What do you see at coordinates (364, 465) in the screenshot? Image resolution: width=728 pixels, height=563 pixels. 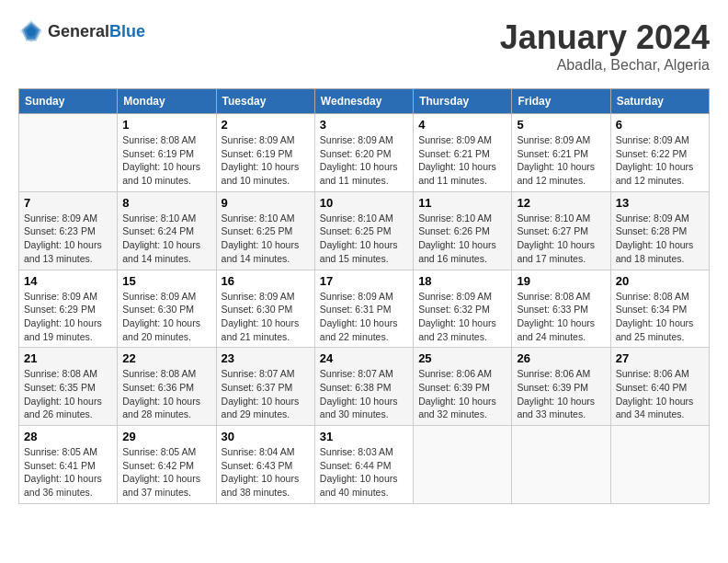 I see `calendar-cell: 31Sunrise: 8:03 AMSunset: 6:44 PMDayligh…` at bounding box center [364, 465].